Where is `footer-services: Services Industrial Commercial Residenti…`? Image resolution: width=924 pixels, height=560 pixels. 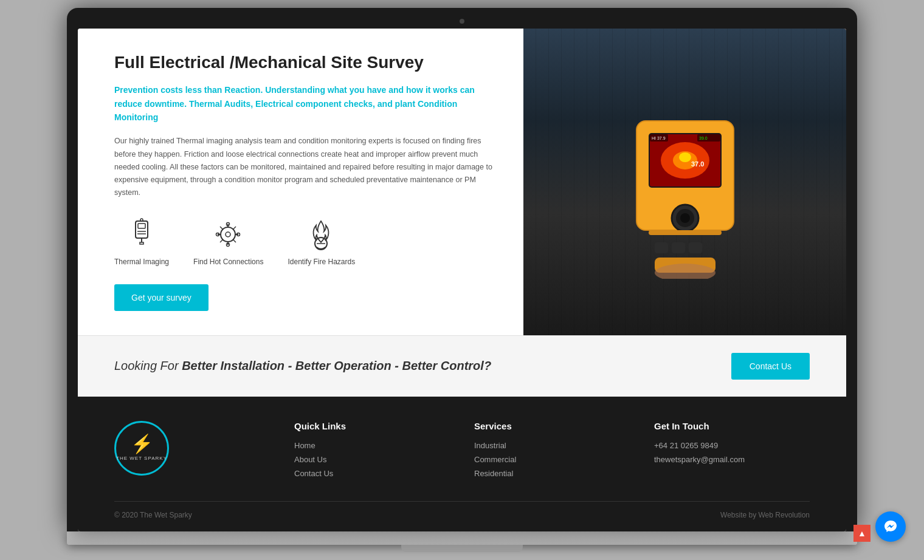 footer-services: Services Industrial Commercial Residenti… is located at coordinates (552, 452).